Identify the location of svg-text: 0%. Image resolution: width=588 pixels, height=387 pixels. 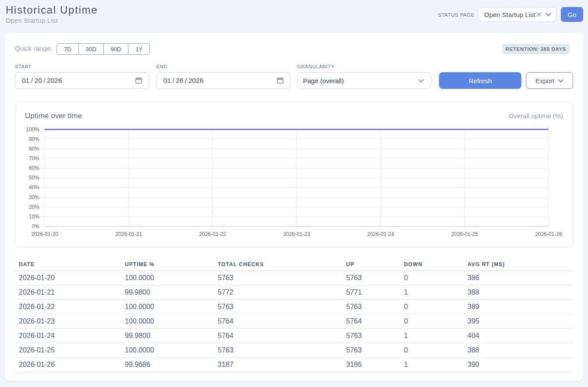
(36, 226).